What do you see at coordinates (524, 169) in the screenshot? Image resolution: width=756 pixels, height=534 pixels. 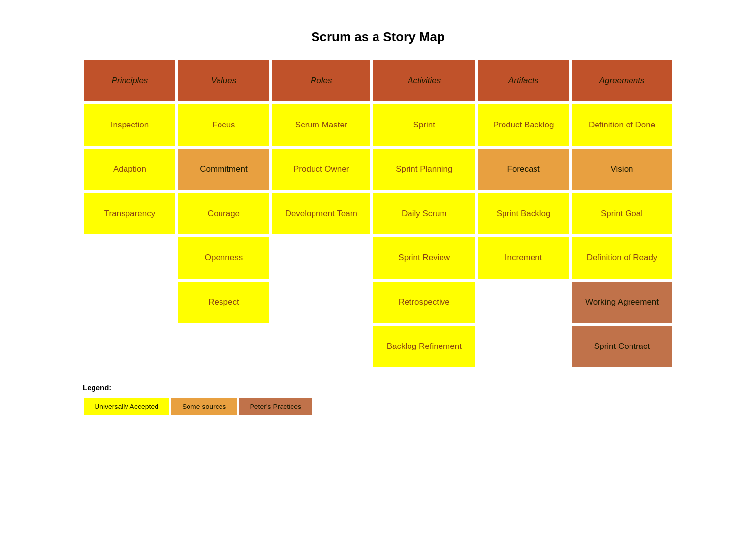 I see `table-cell: Forecast` at bounding box center [524, 169].